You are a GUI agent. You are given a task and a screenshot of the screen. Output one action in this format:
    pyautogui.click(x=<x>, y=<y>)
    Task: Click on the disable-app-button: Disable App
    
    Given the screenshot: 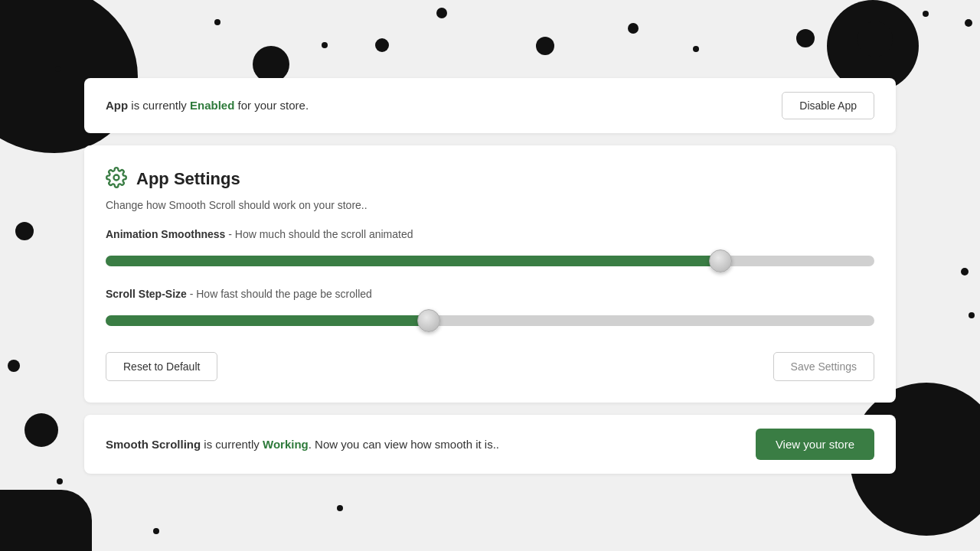 What is the action you would take?
    pyautogui.click(x=828, y=106)
    